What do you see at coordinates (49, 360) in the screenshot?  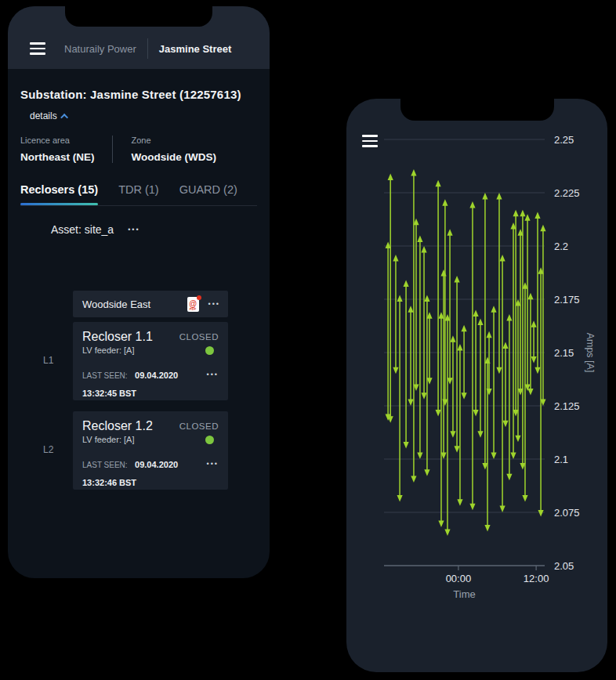 I see `line-label-l1: L1` at bounding box center [49, 360].